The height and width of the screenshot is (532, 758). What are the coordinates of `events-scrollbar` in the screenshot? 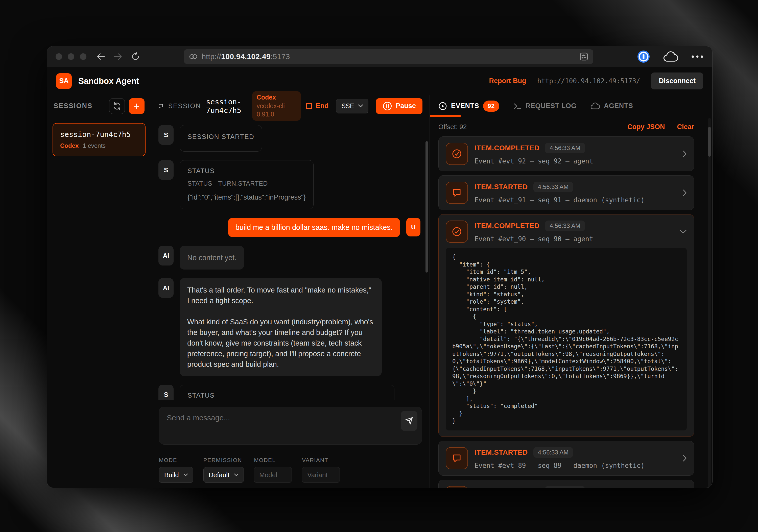 It's located at (709, 142).